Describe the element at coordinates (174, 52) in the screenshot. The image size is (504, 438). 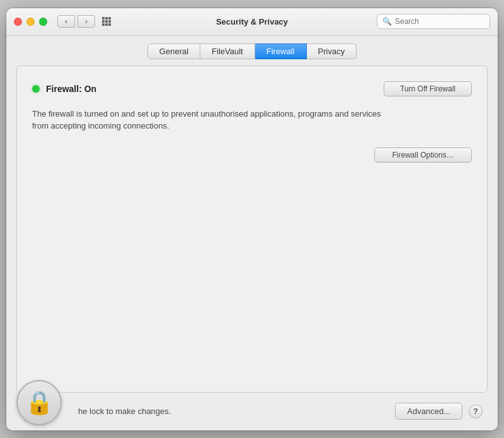
I see `tab-general: General` at that location.